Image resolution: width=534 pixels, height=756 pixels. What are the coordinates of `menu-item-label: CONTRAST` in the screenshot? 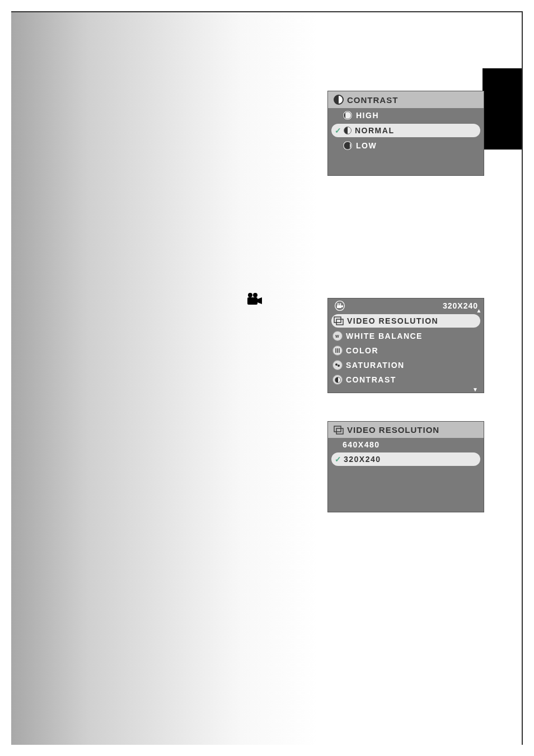 It's located at (371, 380).